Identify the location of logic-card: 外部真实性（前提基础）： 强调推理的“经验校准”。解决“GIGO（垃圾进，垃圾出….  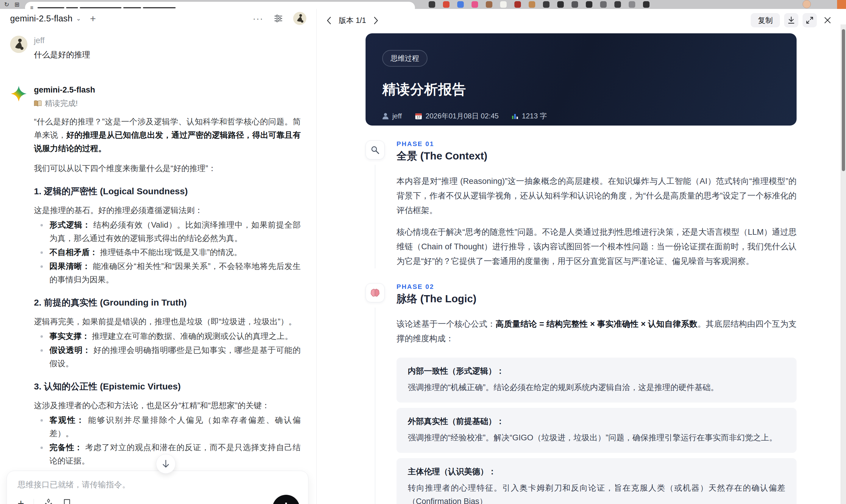
(597, 430).